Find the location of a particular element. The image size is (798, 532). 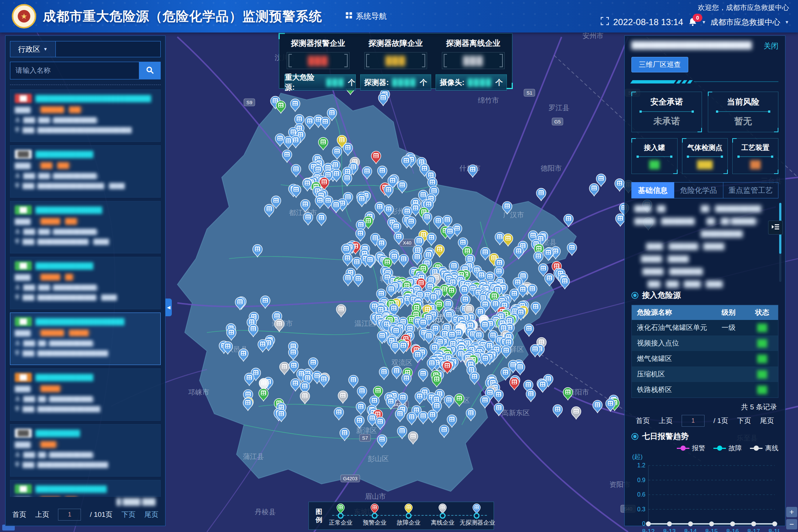

tab-基础信息: 基础信息 is located at coordinates (653, 190).